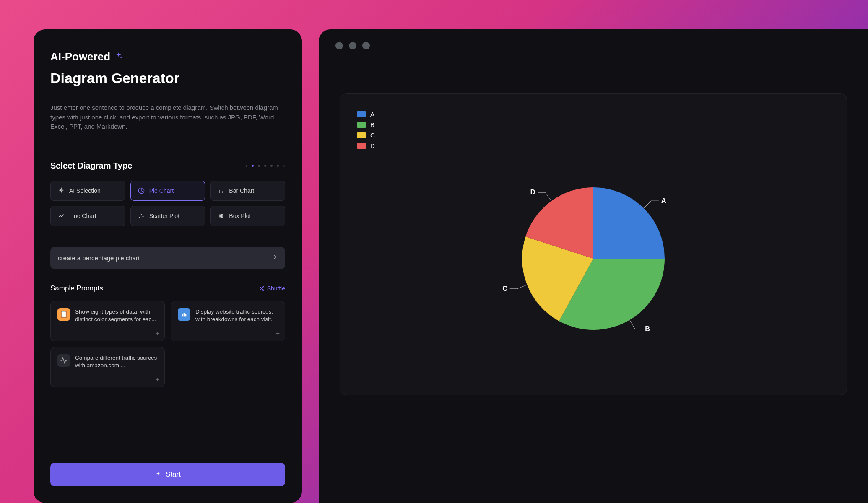 The height and width of the screenshot is (503, 868). What do you see at coordinates (64, 360) in the screenshot?
I see `pulse-icon` at bounding box center [64, 360].